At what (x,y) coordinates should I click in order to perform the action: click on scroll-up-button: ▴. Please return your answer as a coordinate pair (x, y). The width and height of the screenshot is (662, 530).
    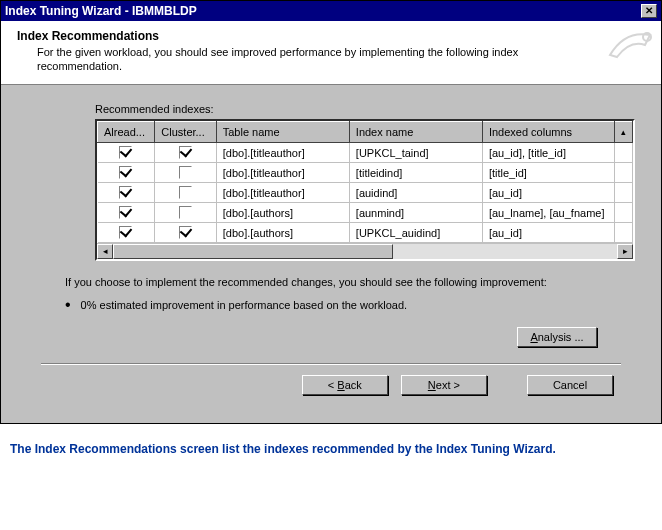
    Looking at the image, I should click on (623, 132).